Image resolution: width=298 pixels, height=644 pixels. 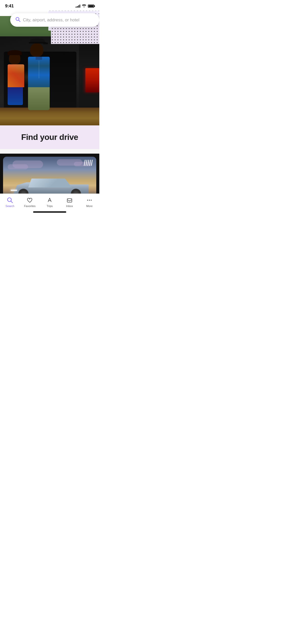 What do you see at coordinates (50, 200) in the screenshot?
I see `trips-tab-icon` at bounding box center [50, 200].